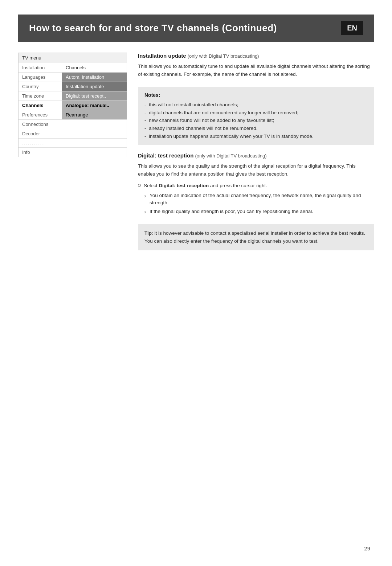  What do you see at coordinates (94, 67) in the screenshot?
I see `menu-right-channels: Channels` at bounding box center [94, 67].